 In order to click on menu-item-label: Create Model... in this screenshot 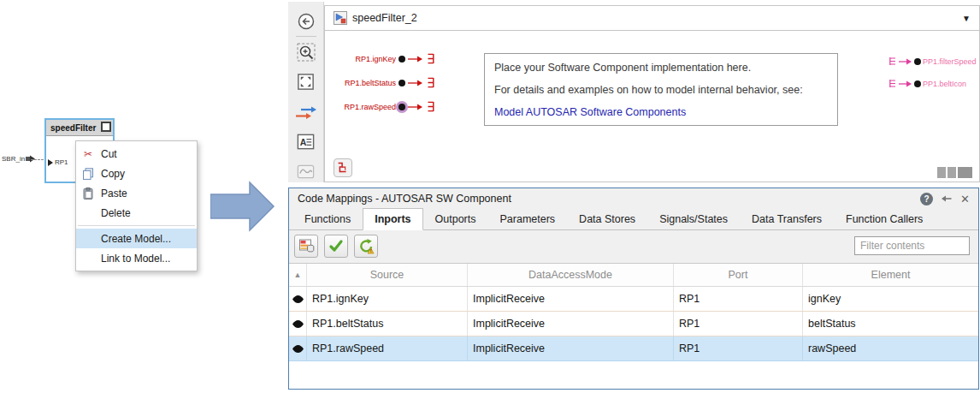, I will do `click(136, 239)`.